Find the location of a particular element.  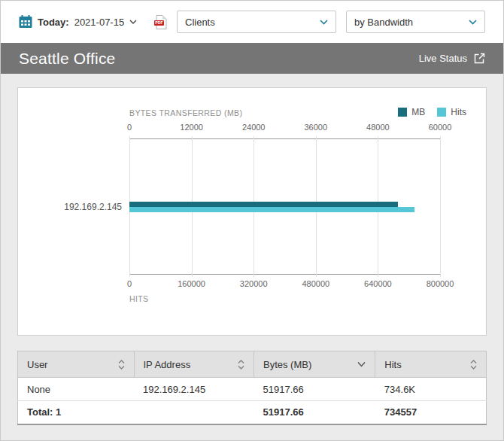

legend-swatch-hits is located at coordinates (442, 112).